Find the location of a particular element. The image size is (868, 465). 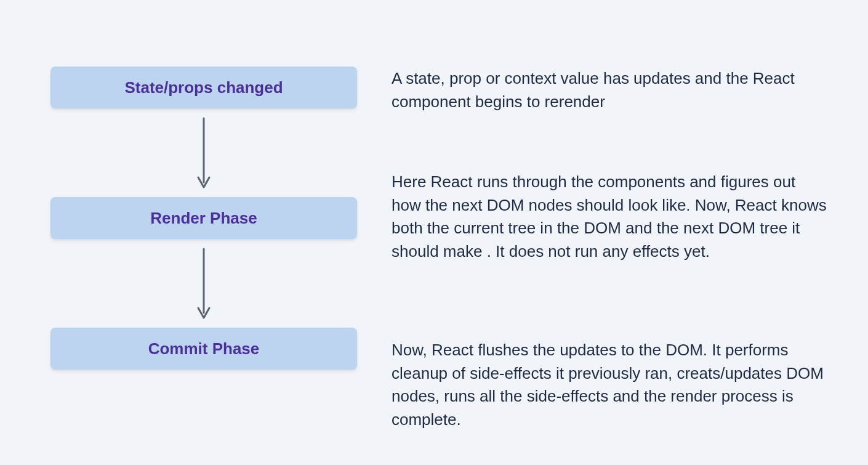

node-label: State/props changed is located at coordinates (203, 87).